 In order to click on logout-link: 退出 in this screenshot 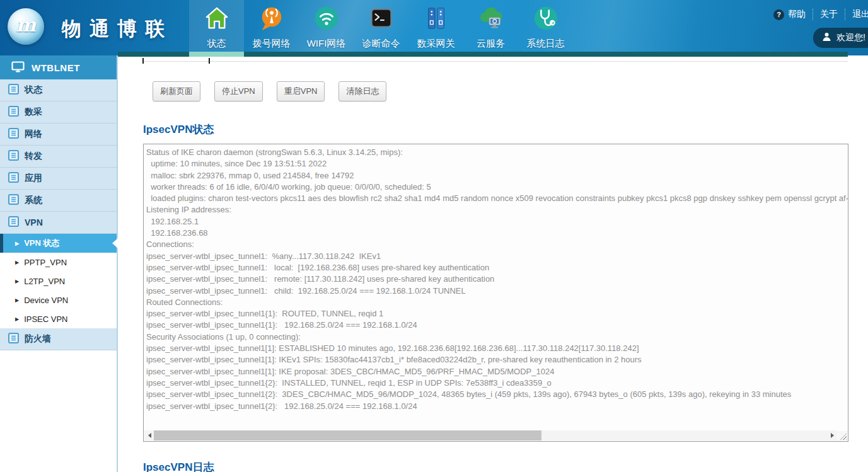, I will do `click(856, 14)`.